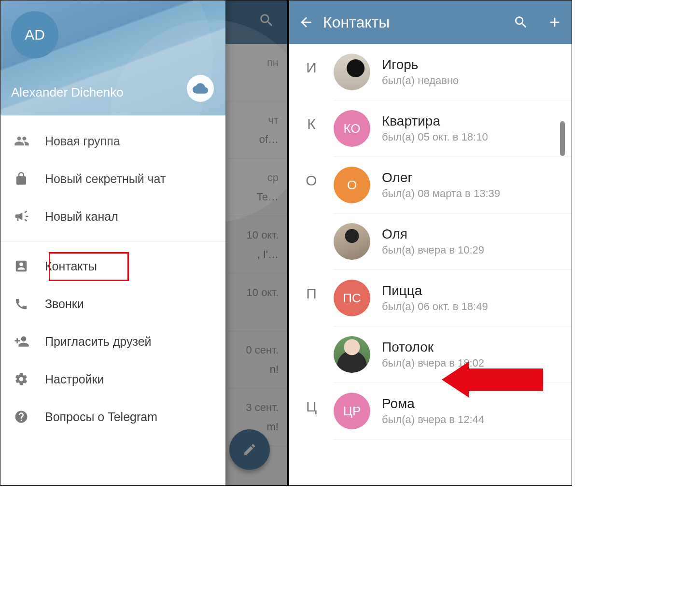 This screenshot has width=700, height=595. What do you see at coordinates (521, 22) in the screenshot?
I see `search-icon` at bounding box center [521, 22].